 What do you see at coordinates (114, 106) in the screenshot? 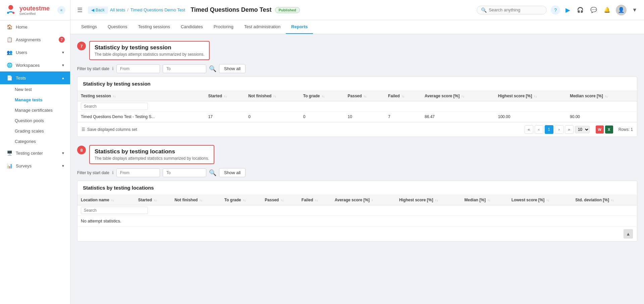
I see `table-search-input` at bounding box center [114, 106].